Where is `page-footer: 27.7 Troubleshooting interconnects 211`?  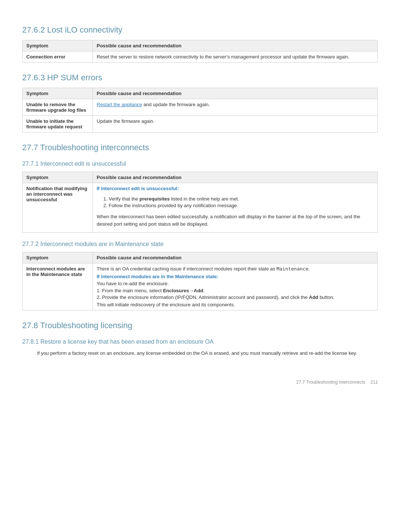
page-footer: 27.7 Troubleshooting interconnects 211 is located at coordinates (200, 382).